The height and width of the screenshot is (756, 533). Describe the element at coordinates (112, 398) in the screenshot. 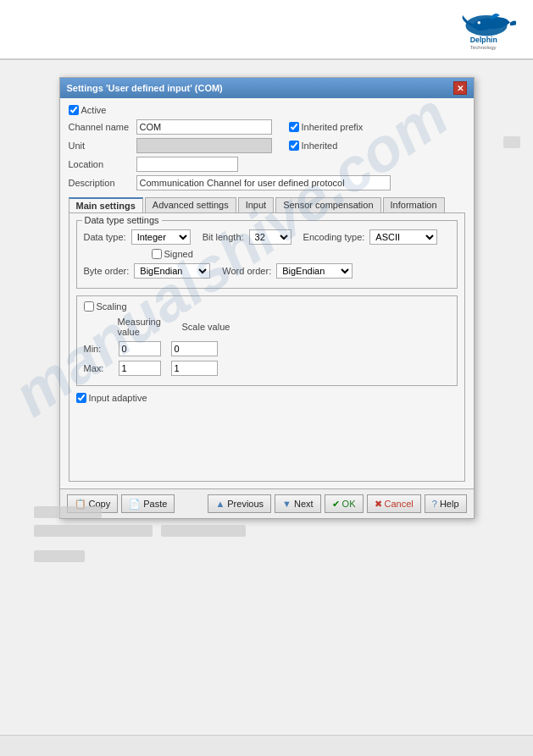

I see `input-adaptive-label: Input adaptive` at that location.